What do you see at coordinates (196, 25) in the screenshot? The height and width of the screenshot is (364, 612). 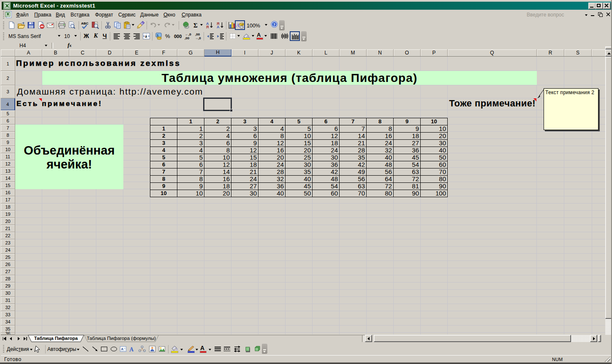 I see `svg-text: Σ` at bounding box center [196, 25].